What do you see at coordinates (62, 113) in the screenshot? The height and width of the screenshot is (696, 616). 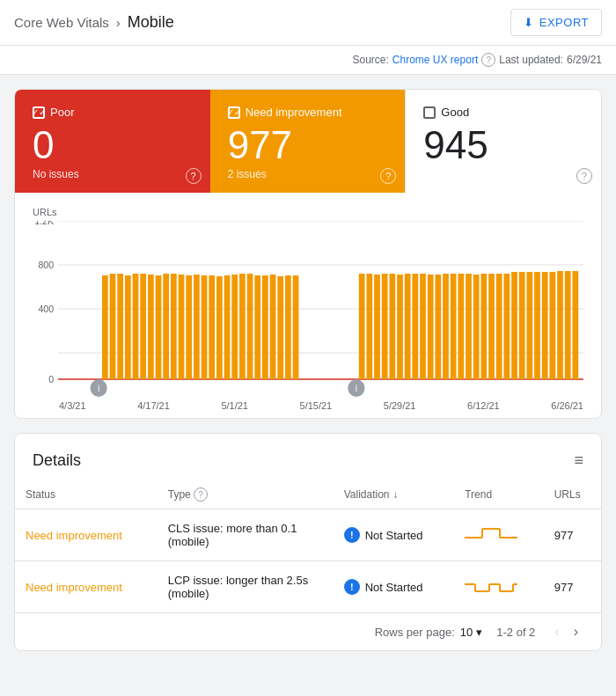 I see `poor-label: Poor` at bounding box center [62, 113].